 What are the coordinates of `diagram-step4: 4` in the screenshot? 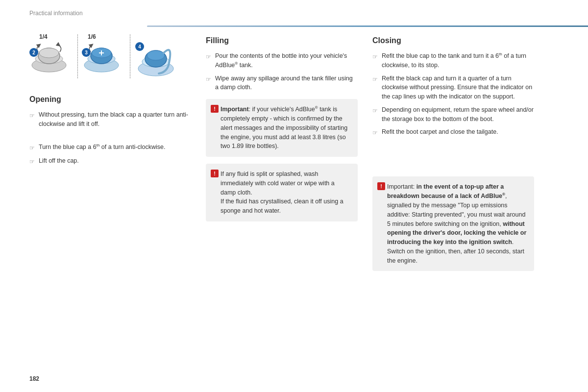 It's located at (156, 56).